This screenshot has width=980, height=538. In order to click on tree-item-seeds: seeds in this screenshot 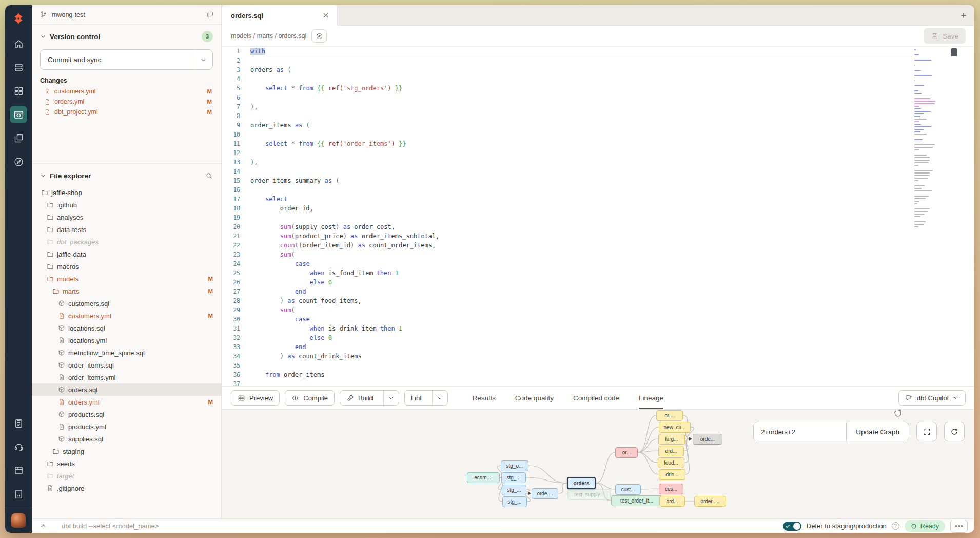, I will do `click(126, 464)`.